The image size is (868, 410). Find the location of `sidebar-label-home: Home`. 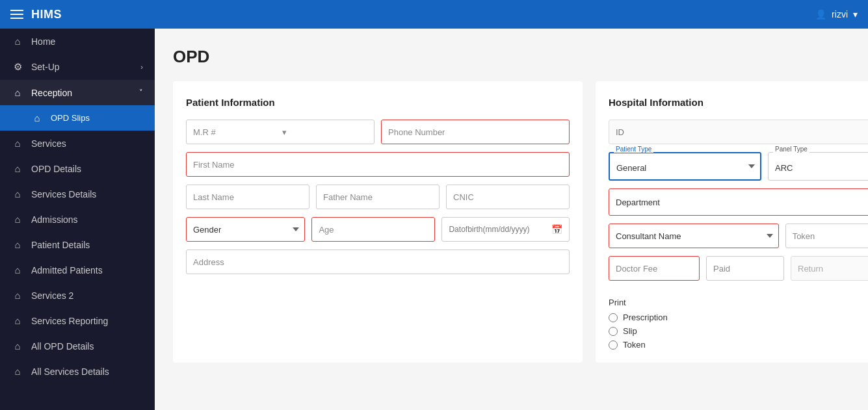

sidebar-label-home: Home is located at coordinates (87, 42).